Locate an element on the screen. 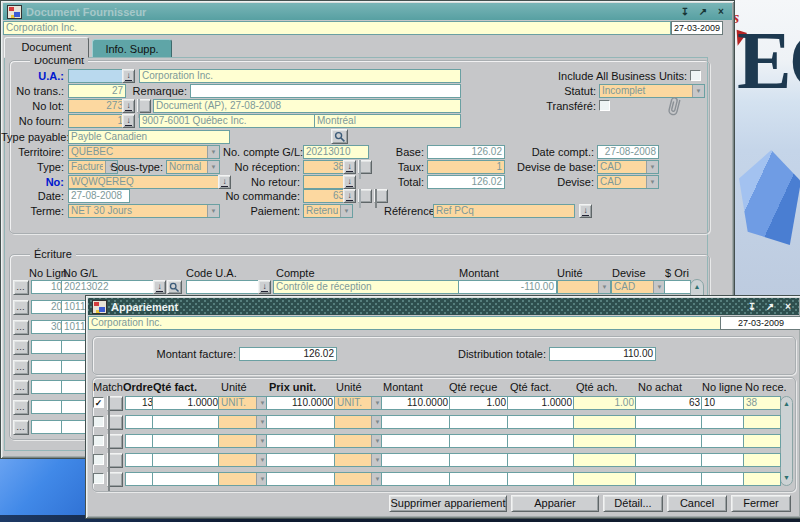 This screenshot has width=800, height=522. ecriture-montant: -110.00 is located at coordinates (508, 287).